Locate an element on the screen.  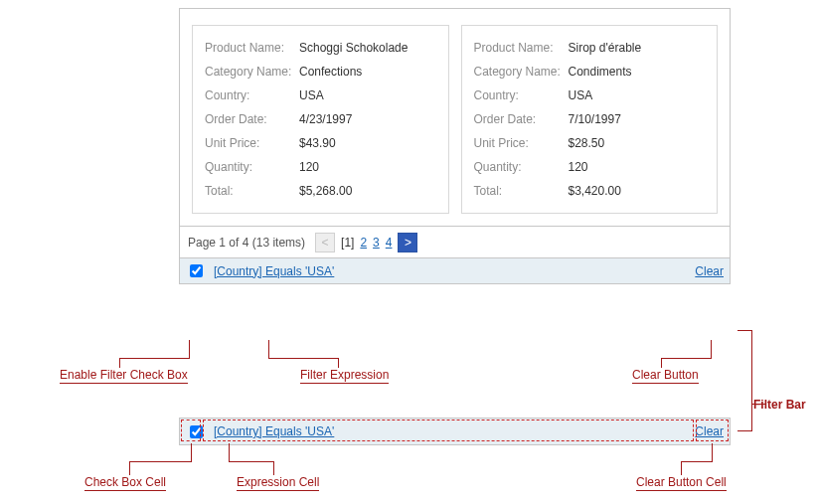
pager-page-link: 3 is located at coordinates (376, 243).